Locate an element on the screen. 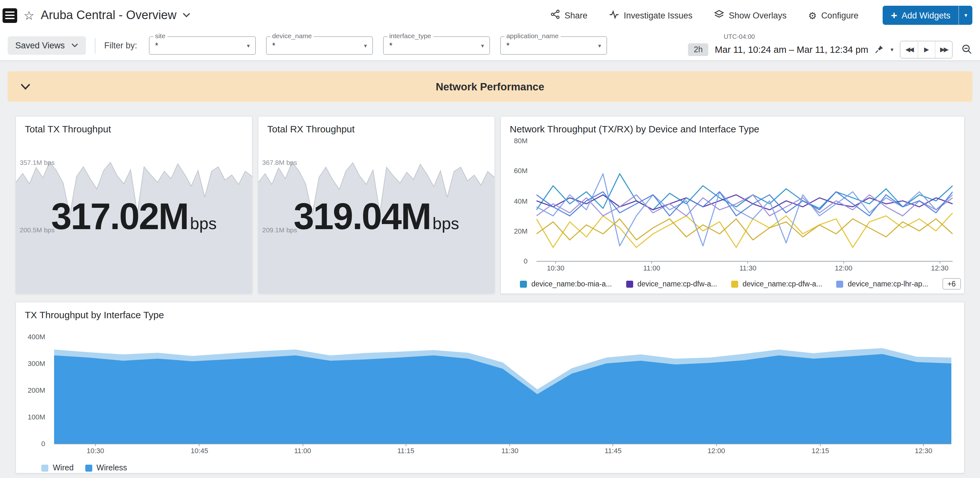  add-widgets-label: Add Widgets is located at coordinates (926, 15).